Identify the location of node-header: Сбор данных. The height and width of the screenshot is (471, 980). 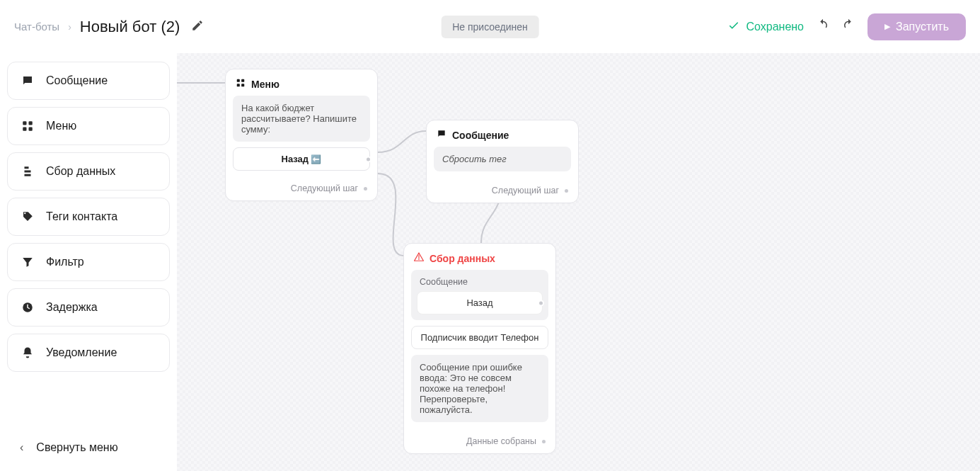
(480, 256).